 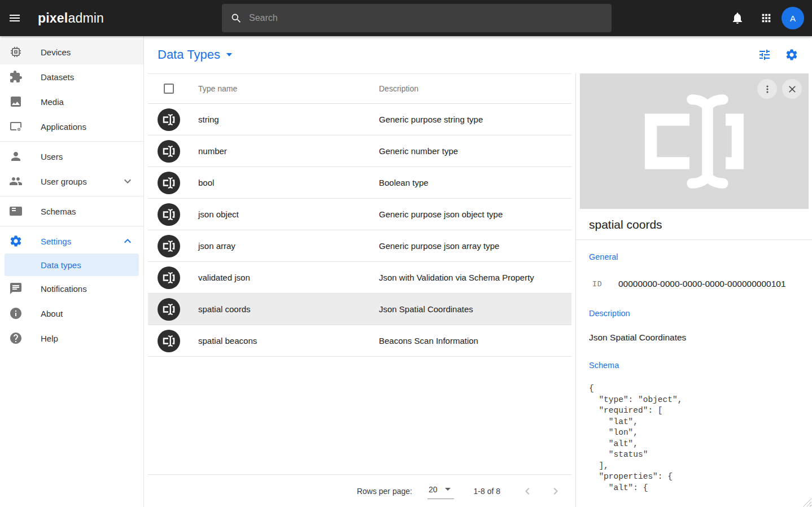 What do you see at coordinates (487, 491) in the screenshot?
I see `pagination-range: 1-8 of 8` at bounding box center [487, 491].